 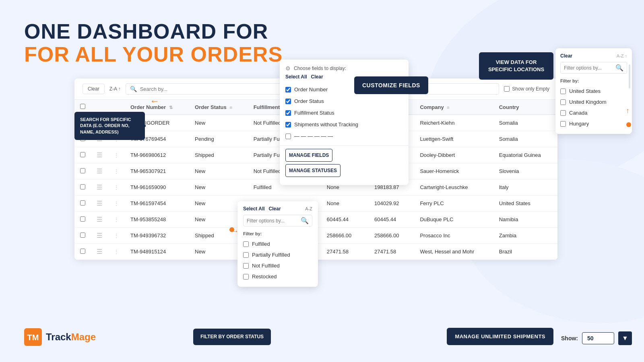 What do you see at coordinates (594, 91) in the screenshot?
I see `loc-option-us: United States` at bounding box center [594, 91].